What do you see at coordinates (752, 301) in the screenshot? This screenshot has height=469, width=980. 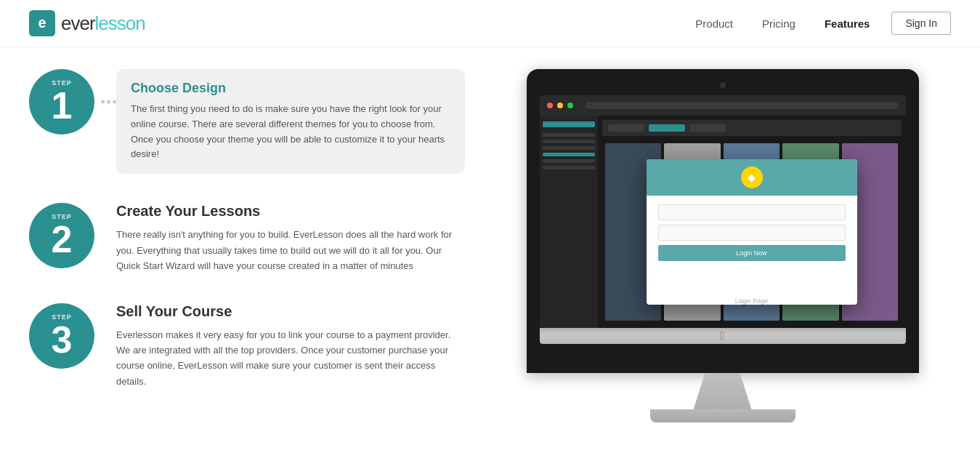 I see `login-page-label: Login Page` at bounding box center [752, 301].